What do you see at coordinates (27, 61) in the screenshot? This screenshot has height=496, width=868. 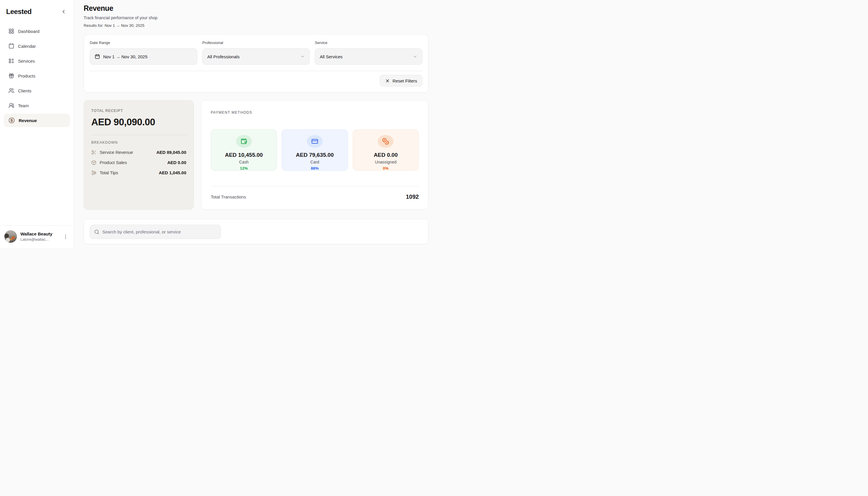 I see `sidebar-item-label: Services` at bounding box center [27, 61].